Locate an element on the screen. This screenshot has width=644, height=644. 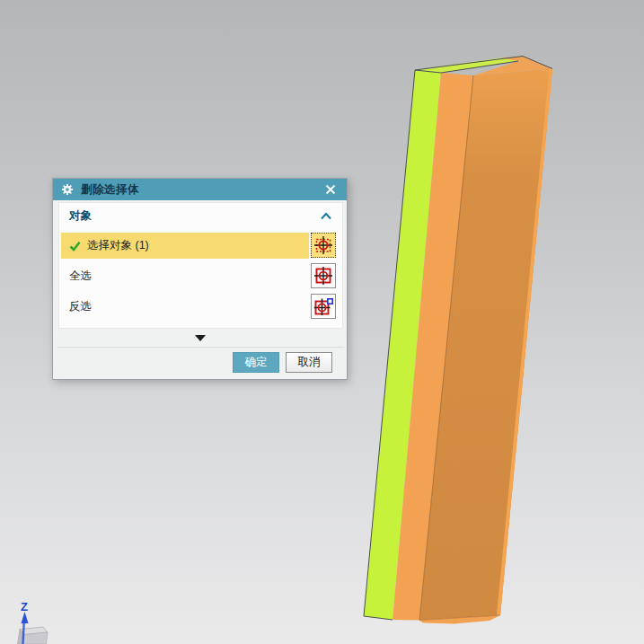
group-header-object: 对象 is located at coordinates (201, 216).